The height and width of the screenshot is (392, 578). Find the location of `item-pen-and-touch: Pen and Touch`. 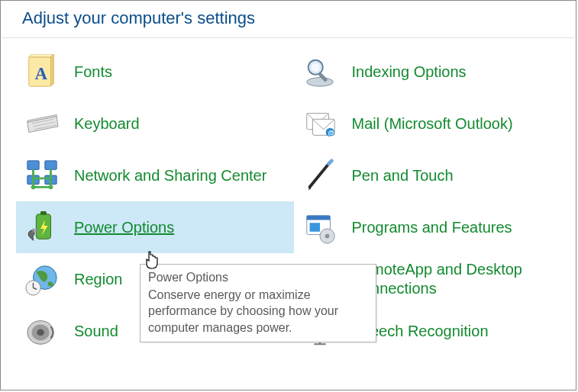

item-pen-and-touch: Pen and Touch is located at coordinates (433, 175).